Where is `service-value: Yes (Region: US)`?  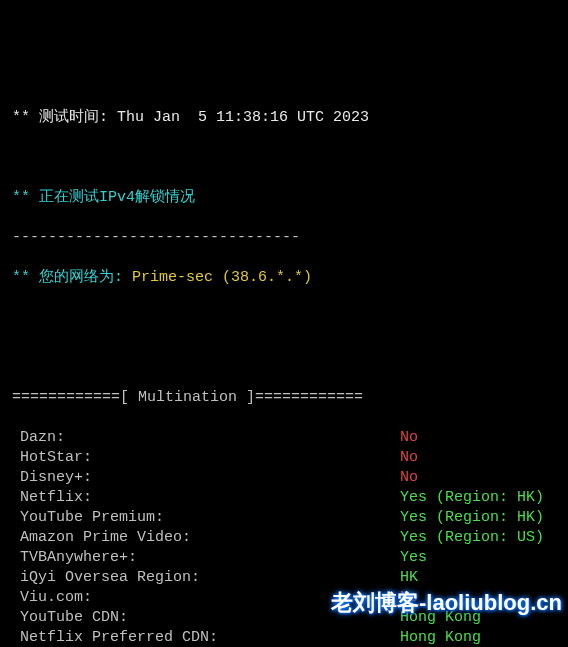 service-value: Yes (Region: US) is located at coordinates (472, 538).